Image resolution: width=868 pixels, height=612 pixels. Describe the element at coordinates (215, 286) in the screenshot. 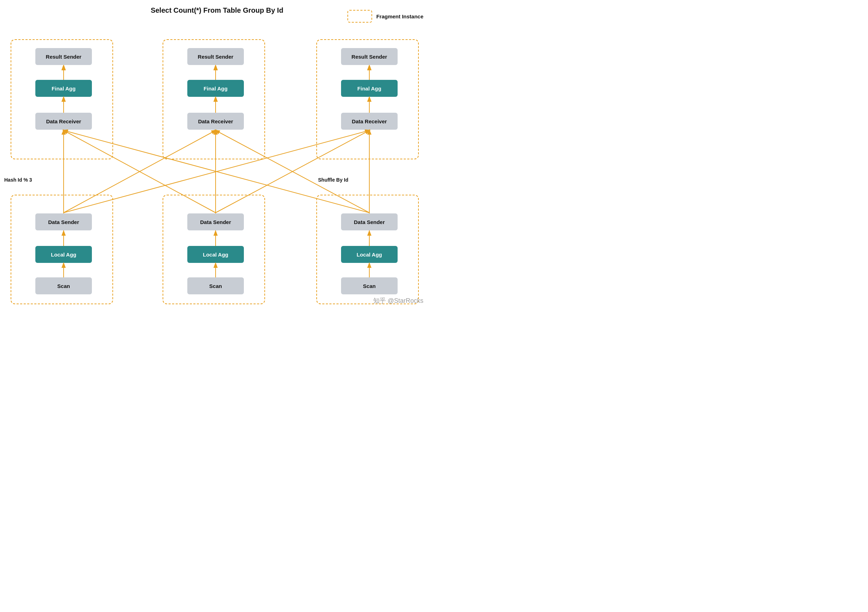

I see `scan-2: Scan` at that location.